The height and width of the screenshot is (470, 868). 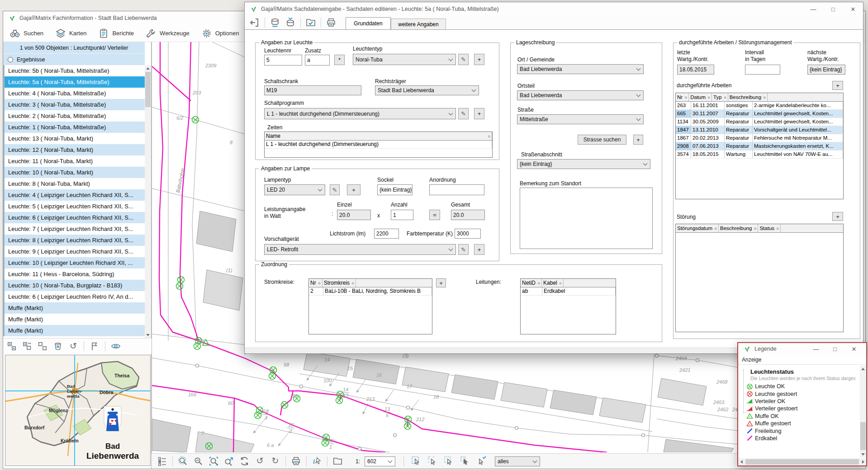 What do you see at coordinates (826, 70) in the screenshot?
I see `naechste-wartung-field: {kein Eintrag}` at bounding box center [826, 70].